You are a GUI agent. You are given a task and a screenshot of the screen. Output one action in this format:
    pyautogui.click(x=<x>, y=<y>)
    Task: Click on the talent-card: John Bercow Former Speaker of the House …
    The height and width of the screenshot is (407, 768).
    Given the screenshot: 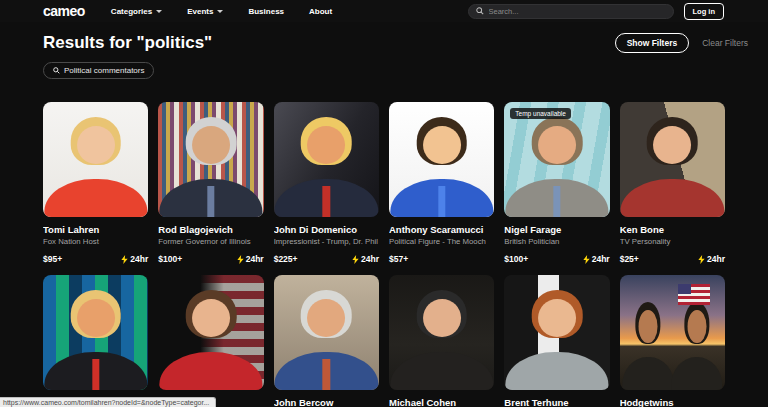 What is the action you would take?
    pyautogui.click(x=326, y=341)
    